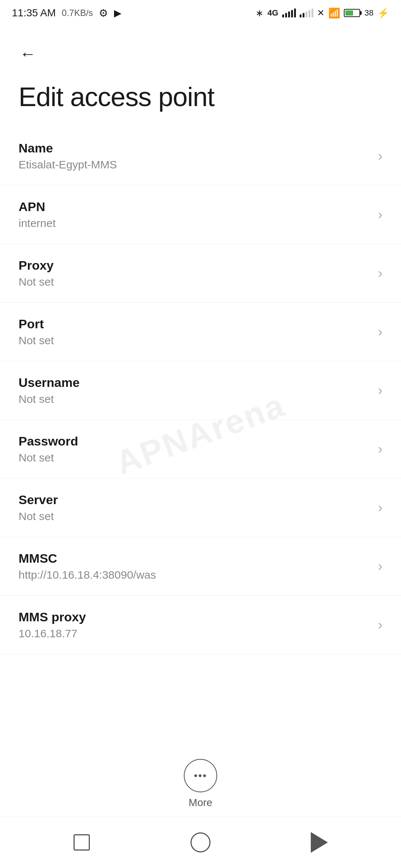 The image size is (401, 868). Describe the element at coordinates (195, 566) in the screenshot. I see `settings-item-mmsc-content: MMSC http://10.16.18.4:38090/was` at that location.